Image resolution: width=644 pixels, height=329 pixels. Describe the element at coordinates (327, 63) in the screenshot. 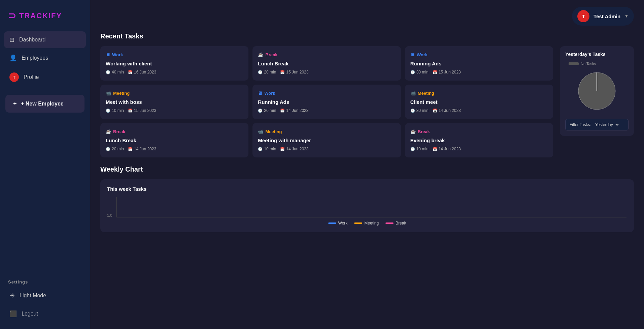

I see `task-card: ☕ Break Lunch Break 🕐 20 min 📅 15 Jun 20…` at that location.